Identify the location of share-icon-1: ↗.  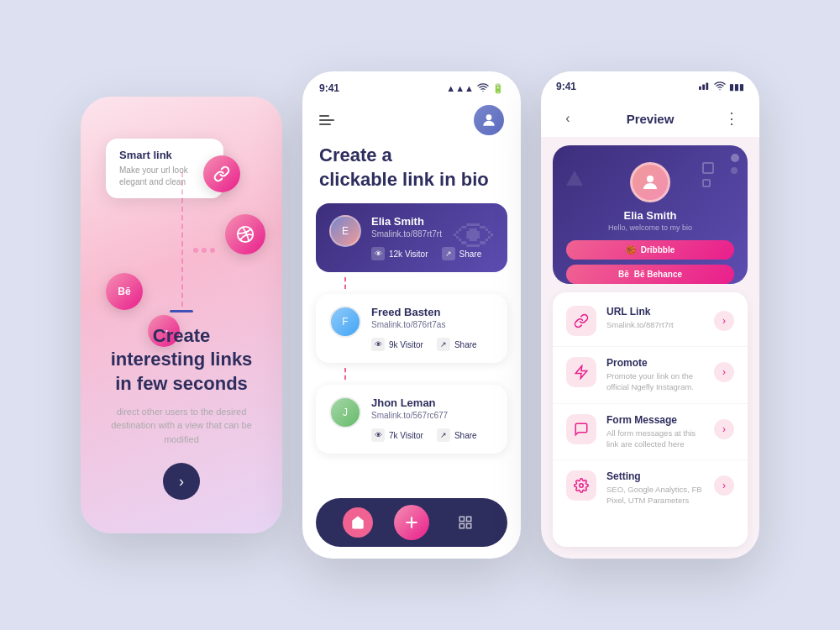
(444, 344).